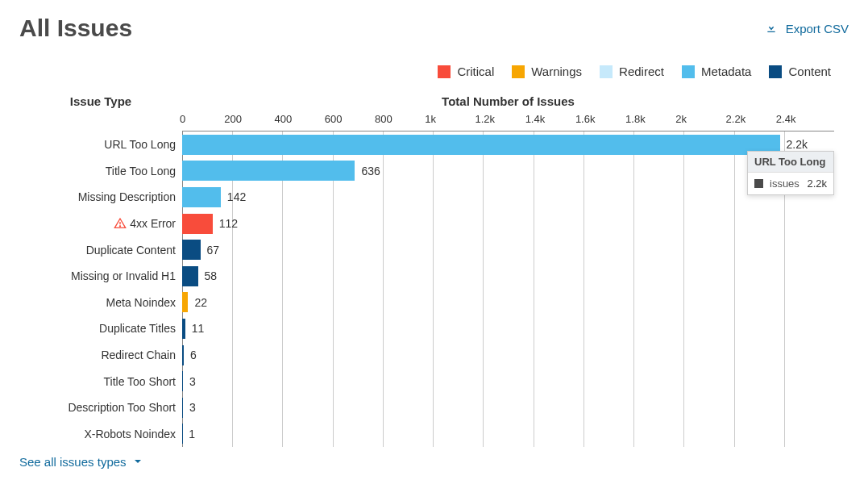  I want to click on bar-label: Meta Noindex, so click(98, 303).